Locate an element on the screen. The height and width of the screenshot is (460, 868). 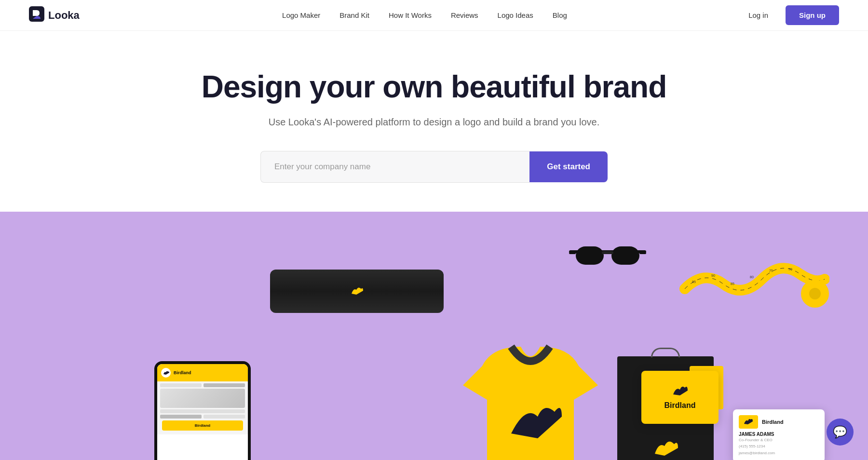
product-tshirt is located at coordinates (530, 398).